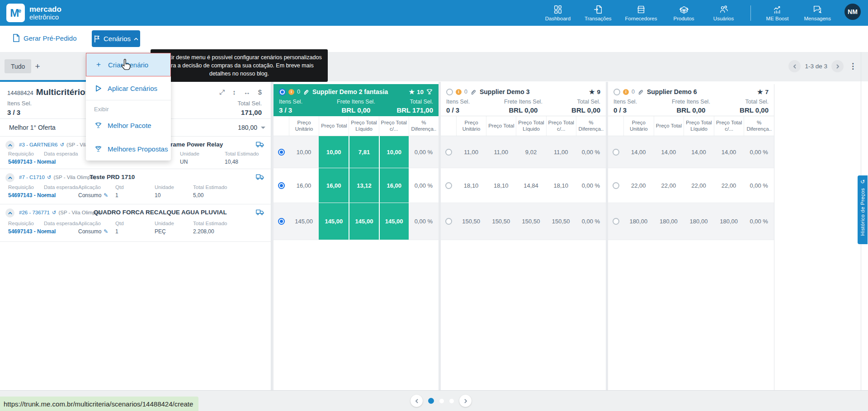  What do you see at coordinates (241, 92) in the screenshot?
I see `panel-tools: ⤢ ↕ ↔ $` at bounding box center [241, 92].